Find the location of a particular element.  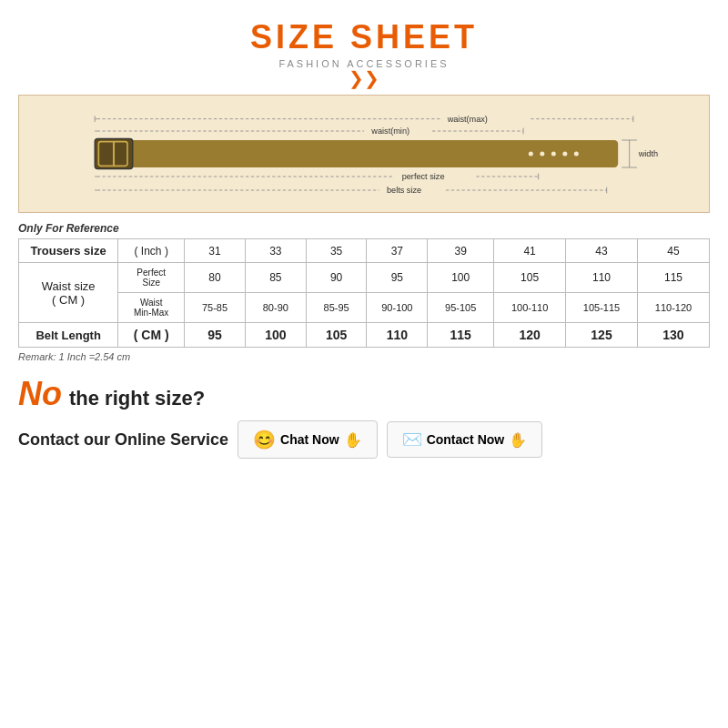

wm-35: 85-95 is located at coordinates (337, 308).